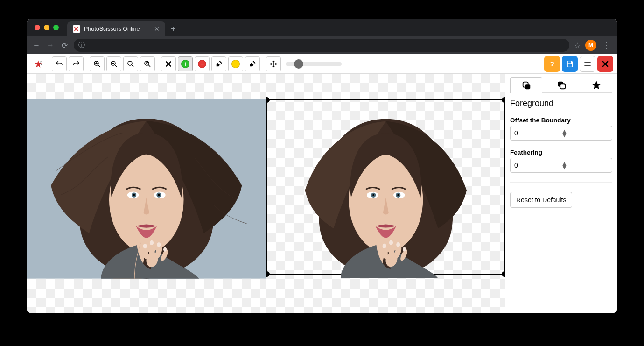  Describe the element at coordinates (526, 85) in the screenshot. I see `layers-filled-icon` at that location.